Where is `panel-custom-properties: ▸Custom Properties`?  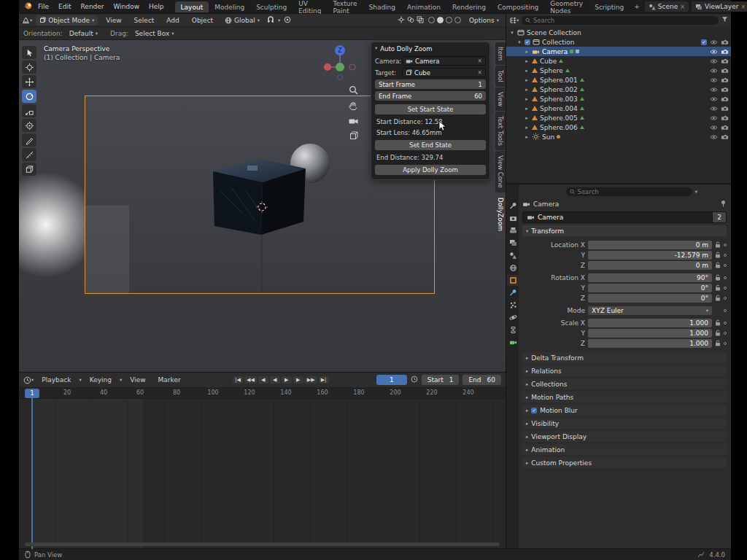
panel-custom-properties: ▸Custom Properties is located at coordinates (624, 462).